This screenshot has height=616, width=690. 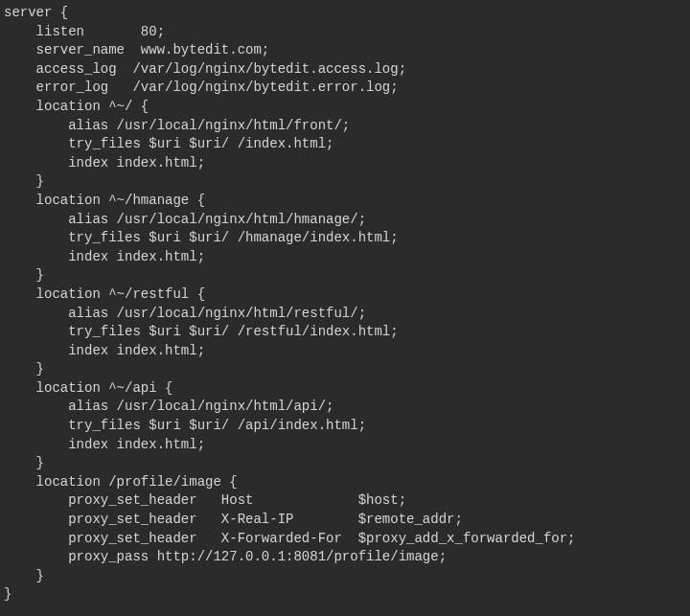 I want to click on code-line: proxy_pass http://127.0.0.1:8081/profile…, so click(x=345, y=558).